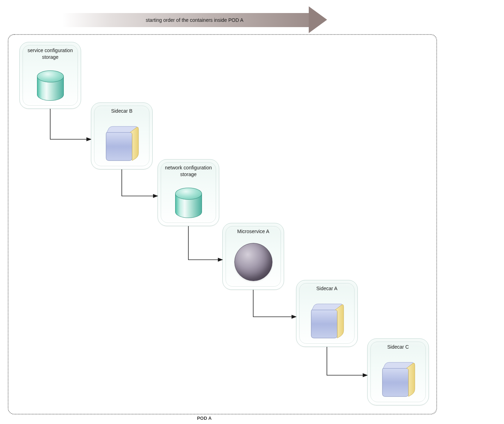  I want to click on edge-network-config-to-microservice-a, so click(206, 243).